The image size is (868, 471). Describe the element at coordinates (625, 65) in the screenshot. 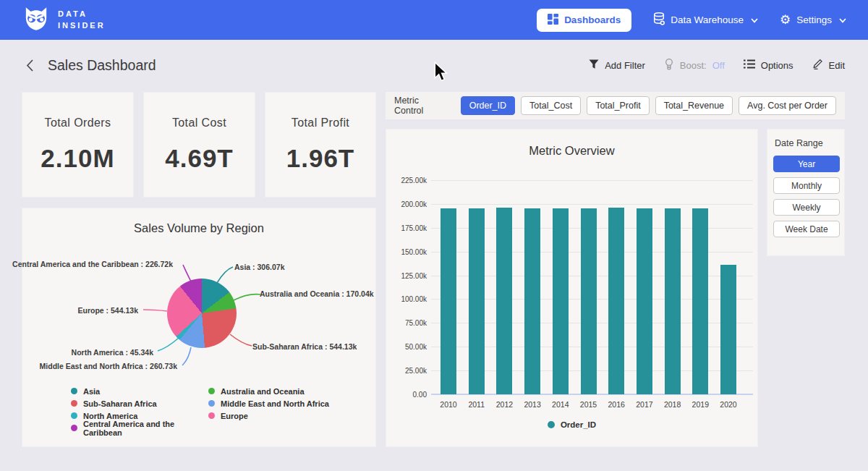

I see `add-filter-label: Add Filter` at that location.